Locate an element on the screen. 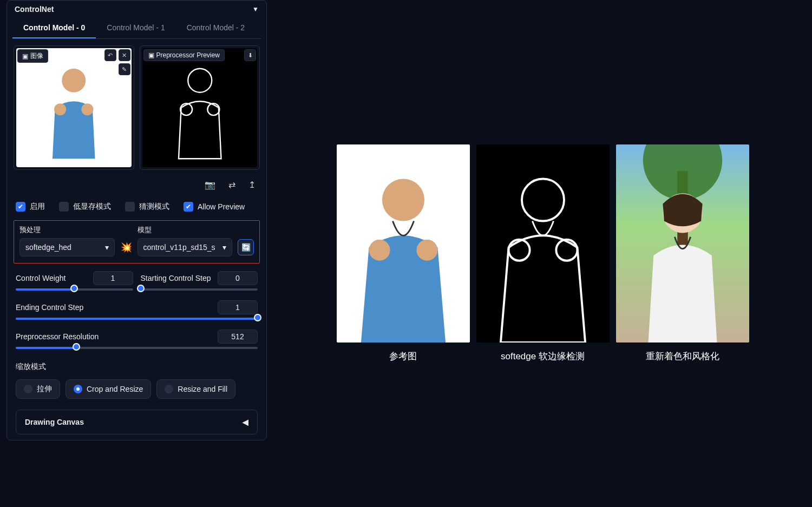 The image size is (812, 507). resolution-value: 512 is located at coordinates (238, 337).